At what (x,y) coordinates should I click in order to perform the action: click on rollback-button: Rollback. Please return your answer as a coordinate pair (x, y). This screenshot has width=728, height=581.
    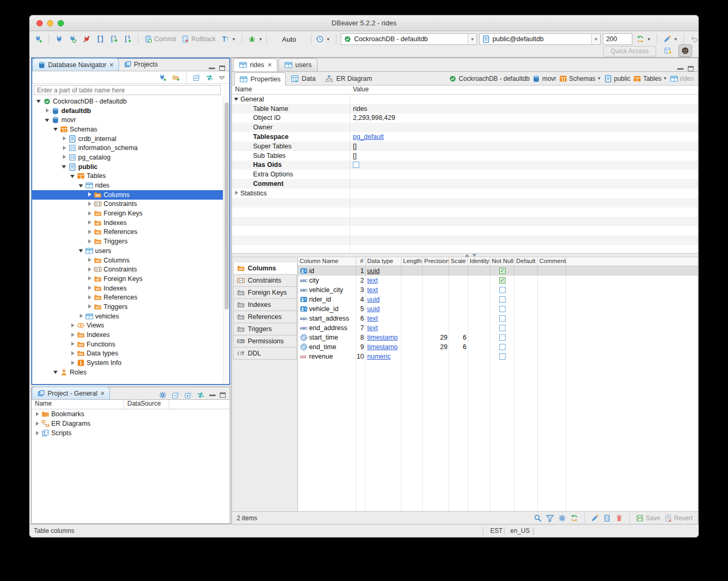
    Looking at the image, I should click on (199, 39).